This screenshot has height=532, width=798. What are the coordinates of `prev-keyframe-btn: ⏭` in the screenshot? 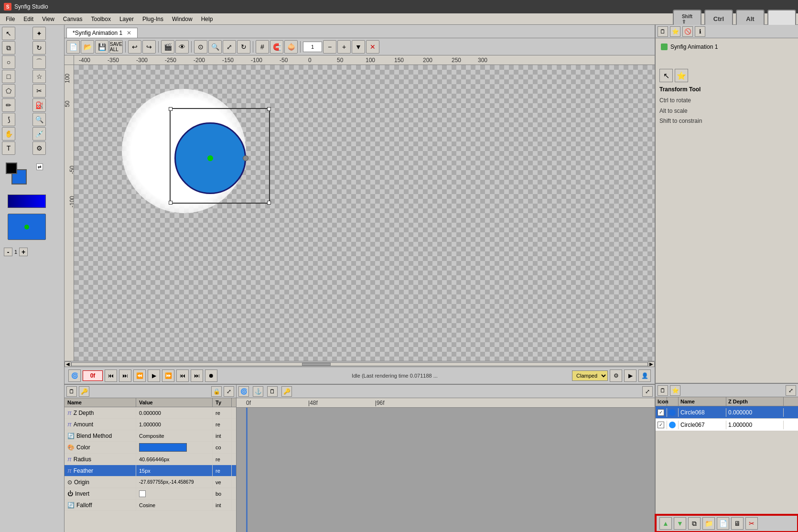 It's located at (125, 376).